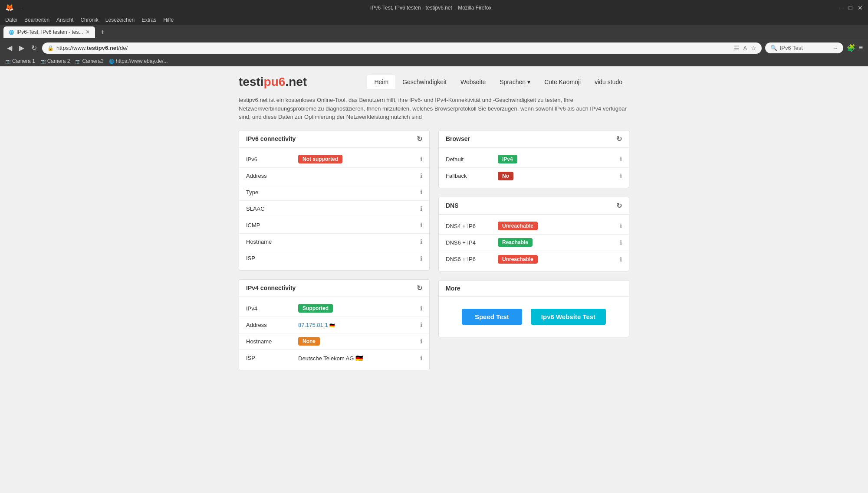  Describe the element at coordinates (861, 48) in the screenshot. I see `hamburger-menu-icon: ≡` at that location.